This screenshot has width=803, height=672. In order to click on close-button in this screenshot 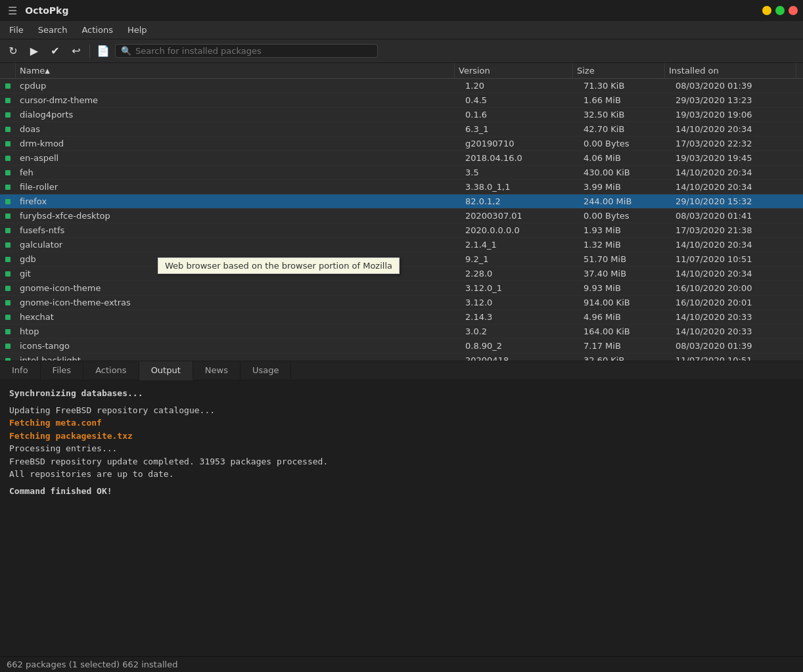, I will do `click(793, 11)`.